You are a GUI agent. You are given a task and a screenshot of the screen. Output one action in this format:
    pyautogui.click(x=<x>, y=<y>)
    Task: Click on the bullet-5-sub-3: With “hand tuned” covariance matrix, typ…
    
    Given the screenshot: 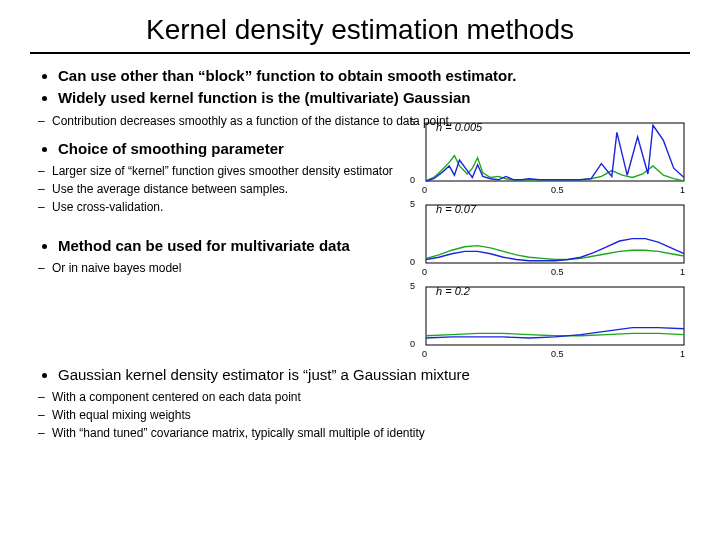 What is the action you would take?
    pyautogui.click(x=371, y=433)
    